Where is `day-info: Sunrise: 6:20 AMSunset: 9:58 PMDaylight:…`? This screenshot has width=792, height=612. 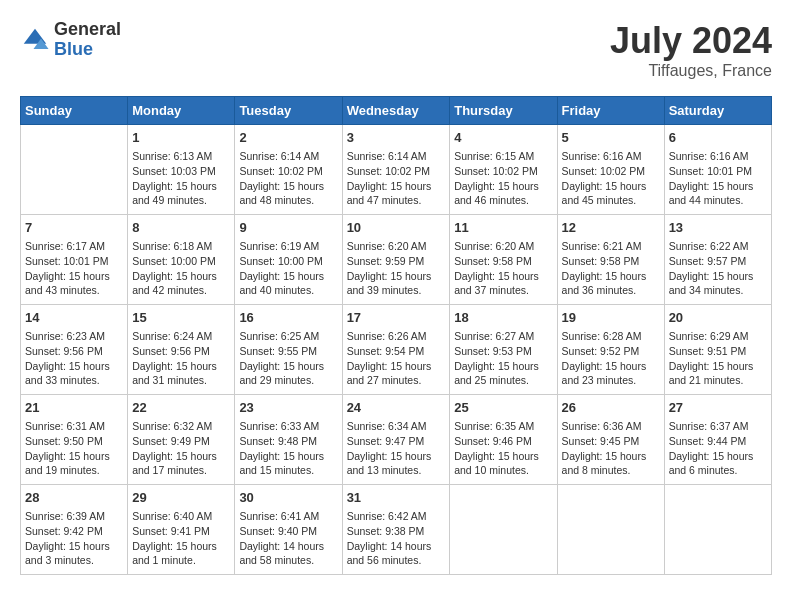 day-info: Sunrise: 6:20 AMSunset: 9:58 PMDaylight:… is located at coordinates (503, 268).